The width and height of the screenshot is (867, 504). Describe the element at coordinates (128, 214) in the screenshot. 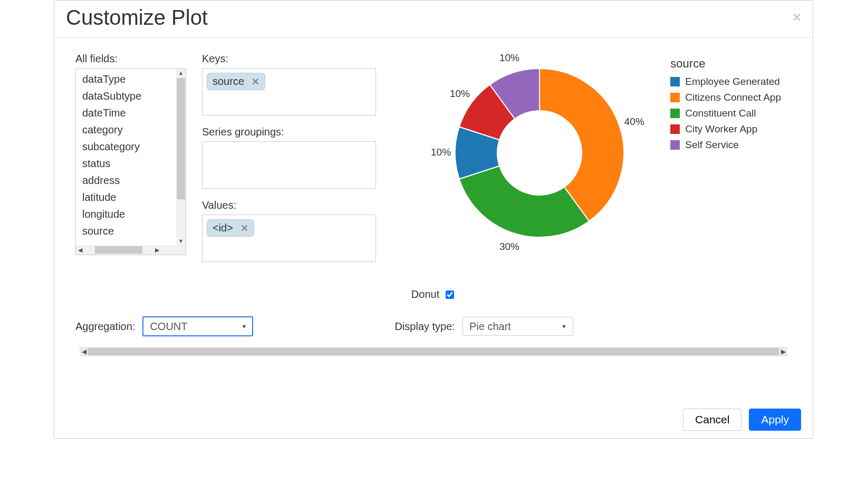

I see `list-item: longitude` at that location.